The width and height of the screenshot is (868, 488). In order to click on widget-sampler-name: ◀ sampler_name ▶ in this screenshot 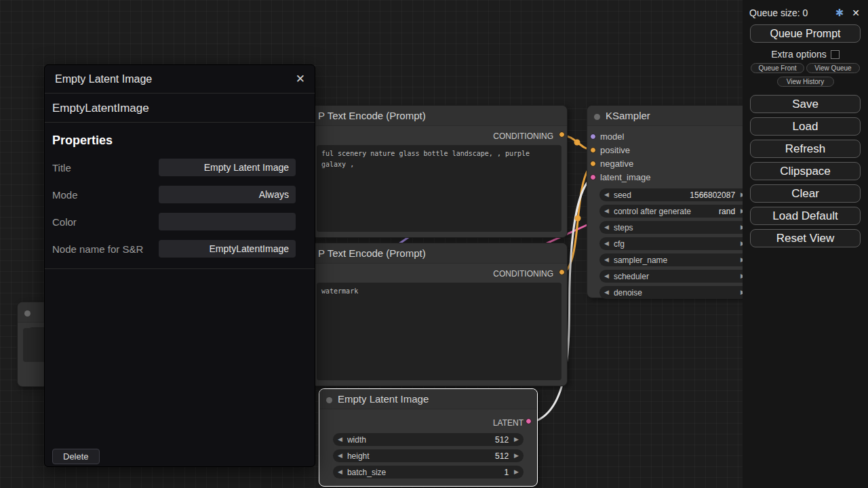, I will do `click(675, 260)`.